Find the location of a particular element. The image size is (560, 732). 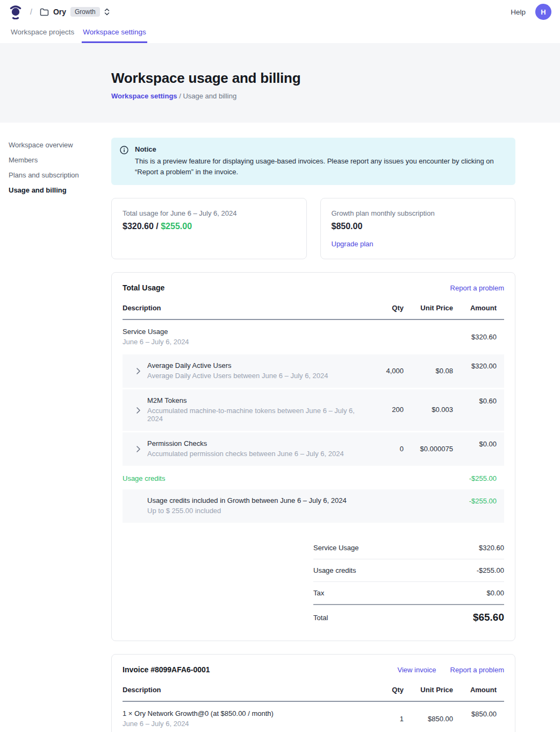

summary-row-usage-credits: Usage credits -$255.00 is located at coordinates (408, 571).